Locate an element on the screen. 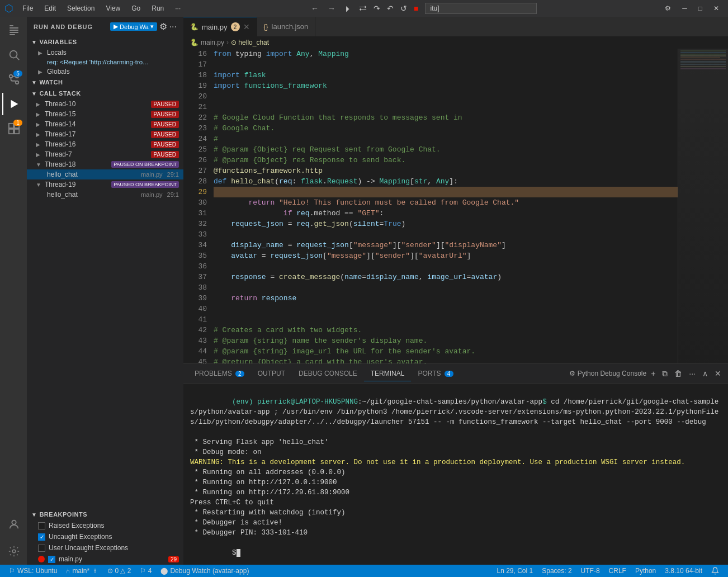  status-eol-label: CRLF is located at coordinates (617, 571).